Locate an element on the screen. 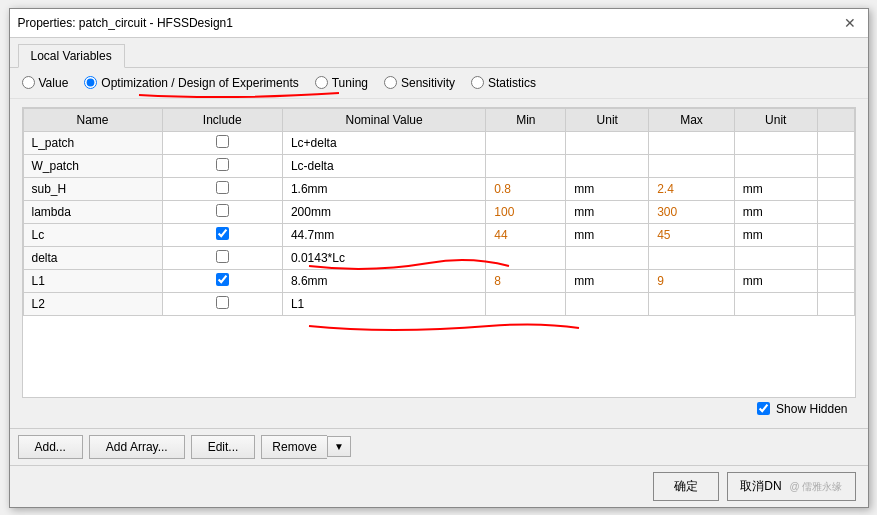  cell-min: 44 is located at coordinates (526, 234).